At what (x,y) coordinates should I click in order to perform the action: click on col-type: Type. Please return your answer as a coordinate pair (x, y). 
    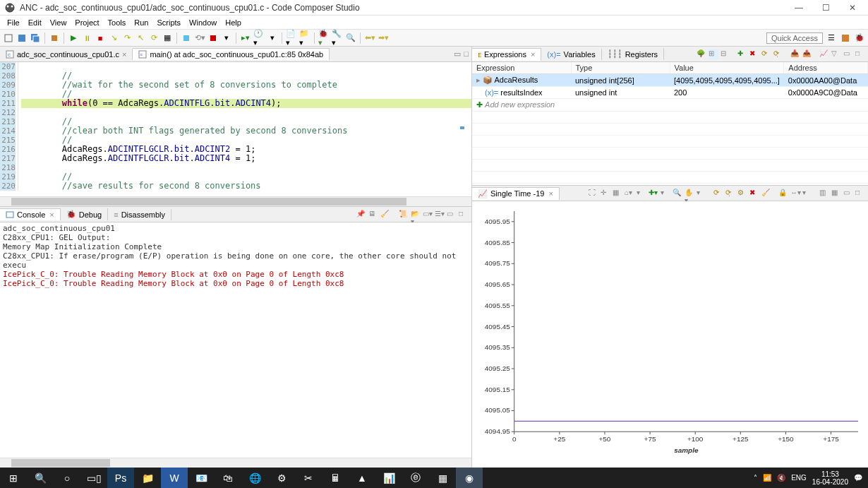
    Looking at the image, I should click on (620, 68).